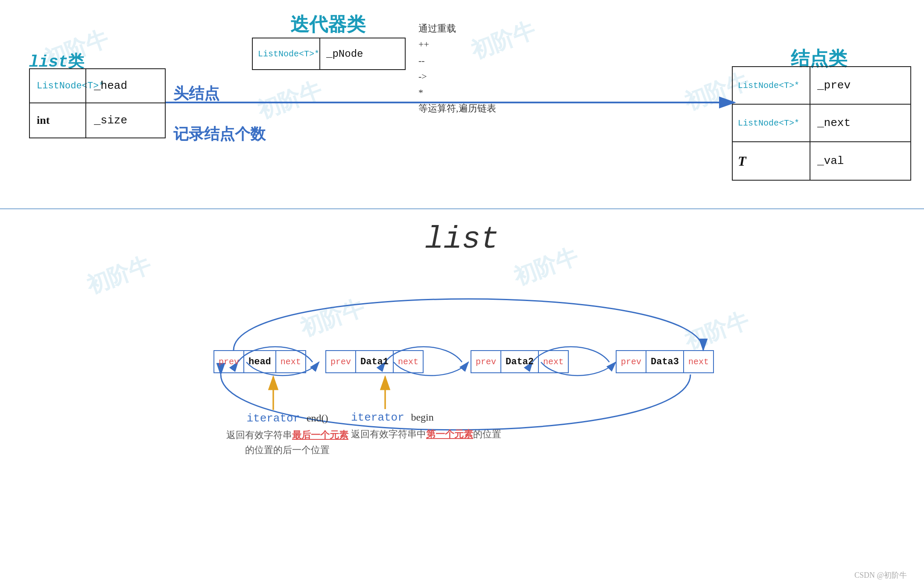 The width and height of the screenshot is (924, 588). I want to click on overload-text: 通过重载 ++ -- -> * 等运算符,遍历链表, so click(457, 68).